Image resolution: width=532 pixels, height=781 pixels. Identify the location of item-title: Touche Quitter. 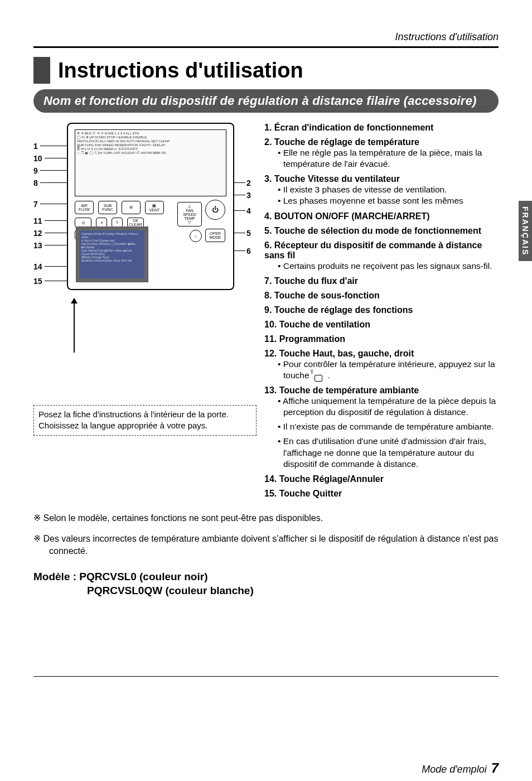
(311, 493).